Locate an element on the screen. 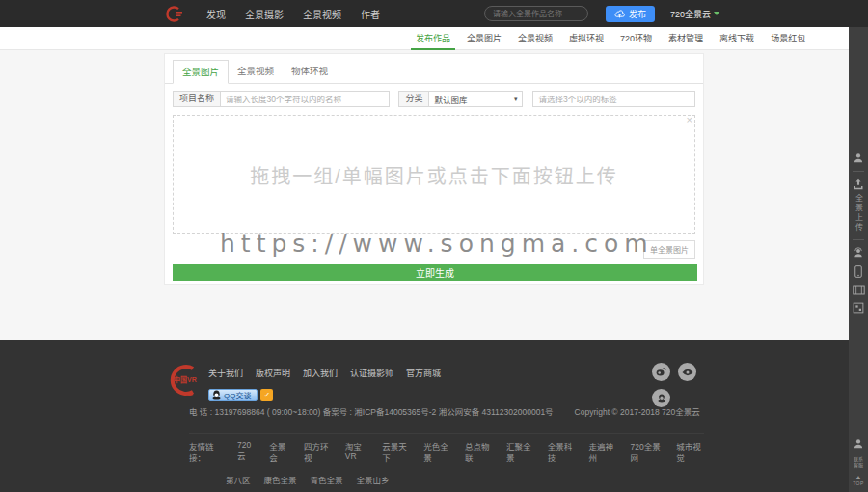 The height and width of the screenshot is (492, 868). friend-link: 汇聚全景 is located at coordinates (521, 451).